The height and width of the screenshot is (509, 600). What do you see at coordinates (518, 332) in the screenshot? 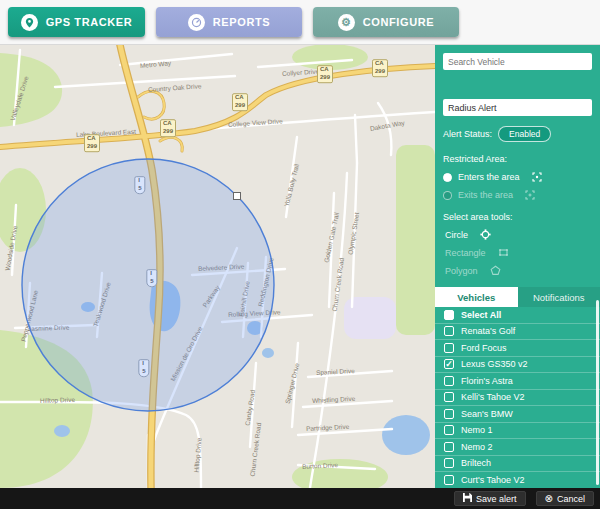
I see `vehicle-row: Renata's Golf` at bounding box center [518, 332].